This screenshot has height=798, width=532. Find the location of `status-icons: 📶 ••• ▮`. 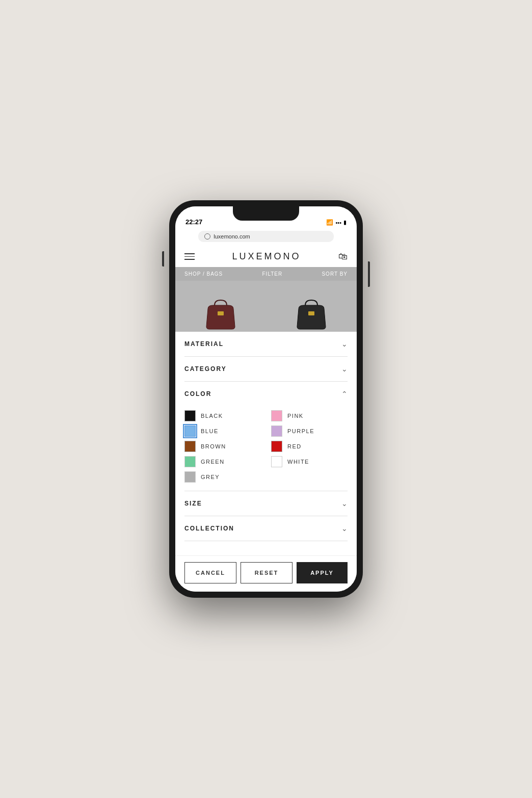

status-icons: 📶 ••• ▮ is located at coordinates (336, 222).